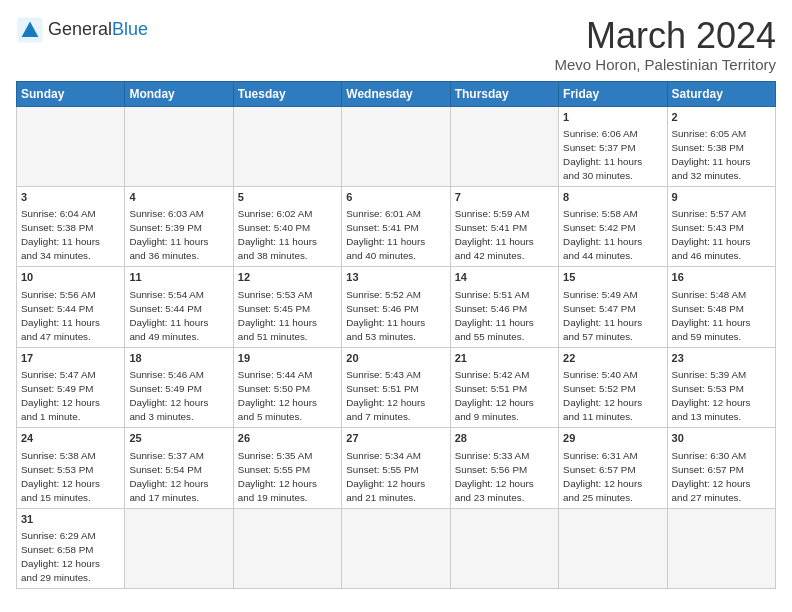 The image size is (792, 612). What do you see at coordinates (712, 476) in the screenshot?
I see `day-info: Sunrise: 6:30 AM Sunset: 6:57 PM Dayligh…` at bounding box center [712, 476].